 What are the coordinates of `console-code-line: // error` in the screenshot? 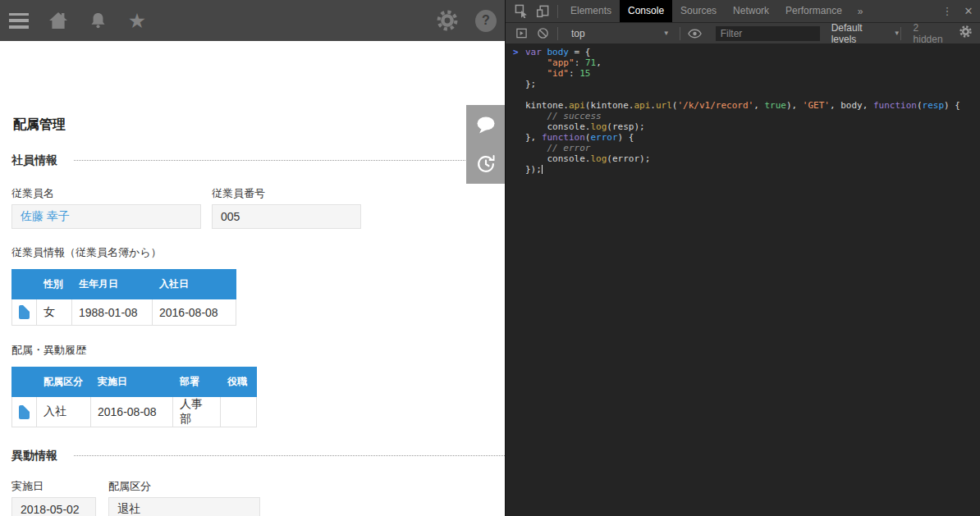 It's located at (743, 148).